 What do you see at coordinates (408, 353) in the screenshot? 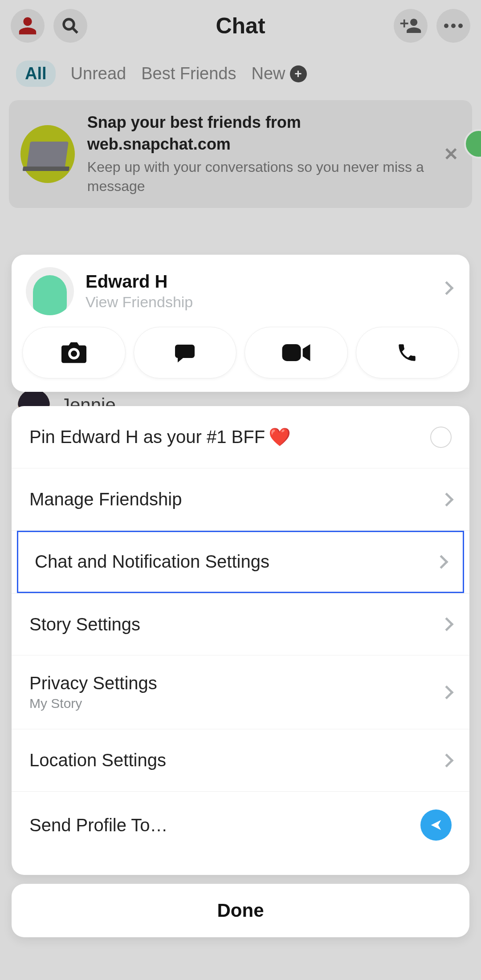
I see `audio-call-button` at bounding box center [408, 353].